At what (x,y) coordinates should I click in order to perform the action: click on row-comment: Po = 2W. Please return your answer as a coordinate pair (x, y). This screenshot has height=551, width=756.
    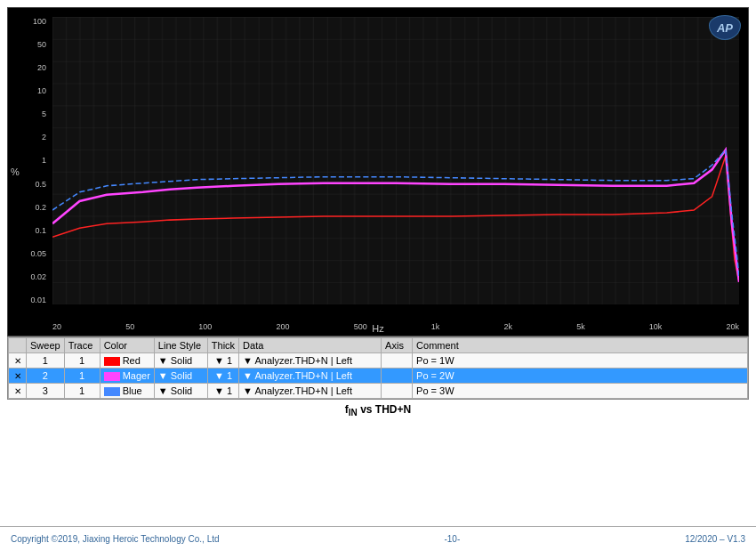
    Looking at the image, I should click on (580, 376).